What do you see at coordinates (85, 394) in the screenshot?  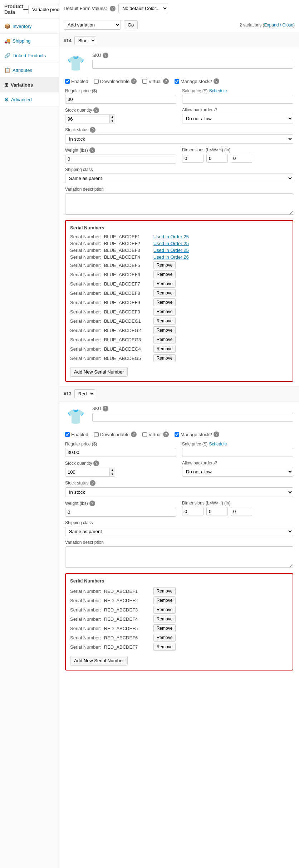 I see `variation-red-color-select: Red` at bounding box center [85, 394].